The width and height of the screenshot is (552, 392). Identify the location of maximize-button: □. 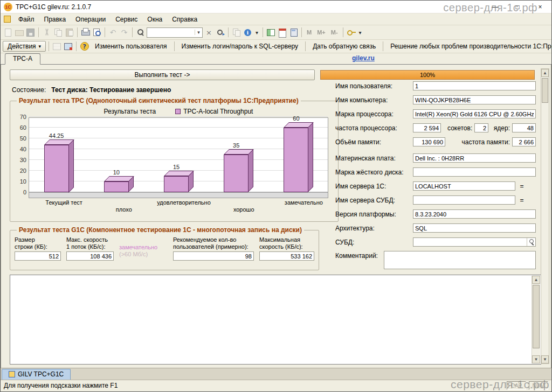
(518, 6).